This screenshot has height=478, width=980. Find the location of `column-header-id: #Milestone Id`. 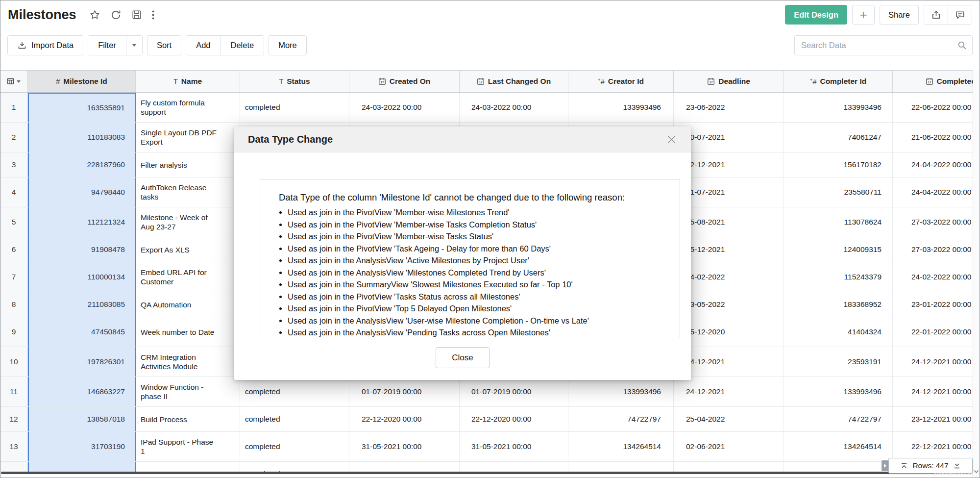

column-header-id: #Milestone Id is located at coordinates (82, 81).